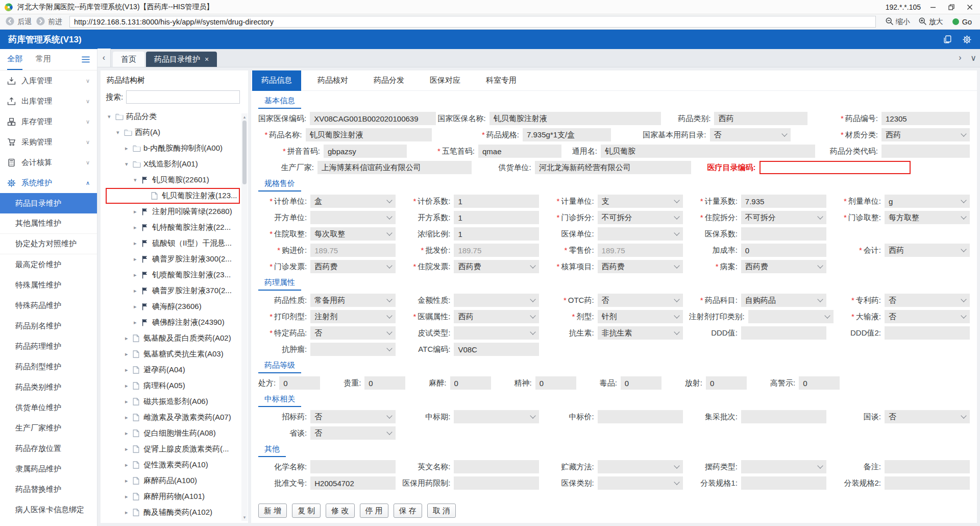 This screenshot has width=980, height=526. What do you see at coordinates (173, 275) in the screenshot?
I see `tree-item: ▸钆喷酸葡胺注射液(23...` at bounding box center [173, 275].